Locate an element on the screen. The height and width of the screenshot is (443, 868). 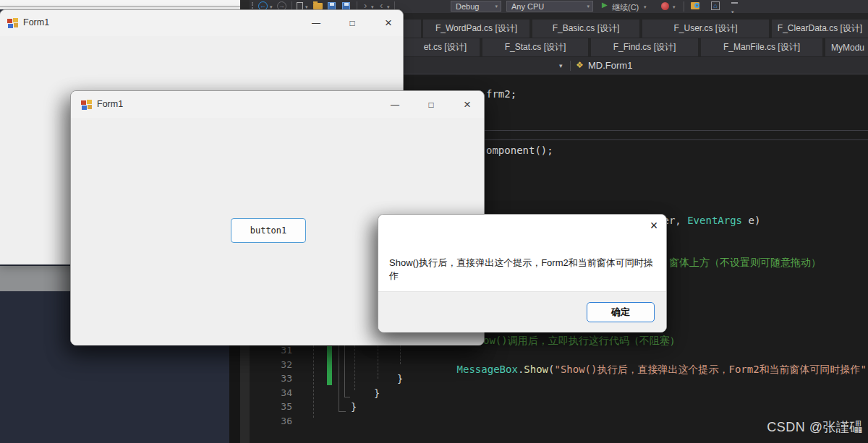
navbar-dropdown-caret: ▾ is located at coordinates (561, 66).